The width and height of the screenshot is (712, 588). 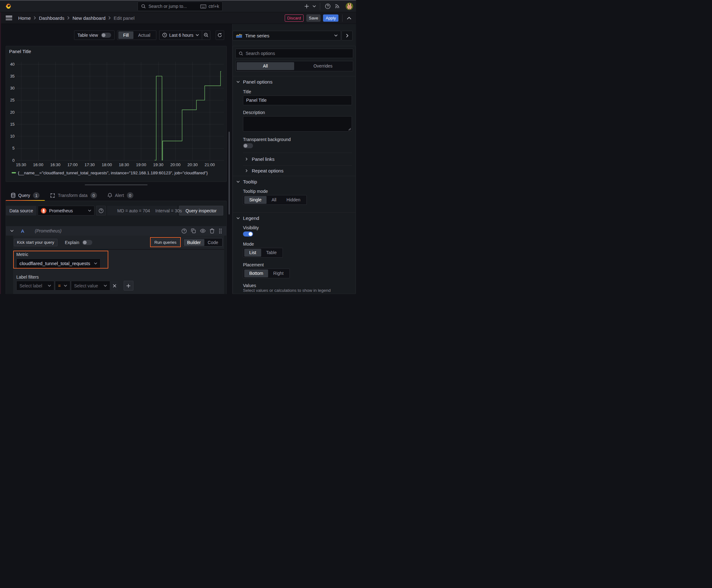 What do you see at coordinates (126, 35) in the screenshot?
I see `fill-option: Fill` at bounding box center [126, 35].